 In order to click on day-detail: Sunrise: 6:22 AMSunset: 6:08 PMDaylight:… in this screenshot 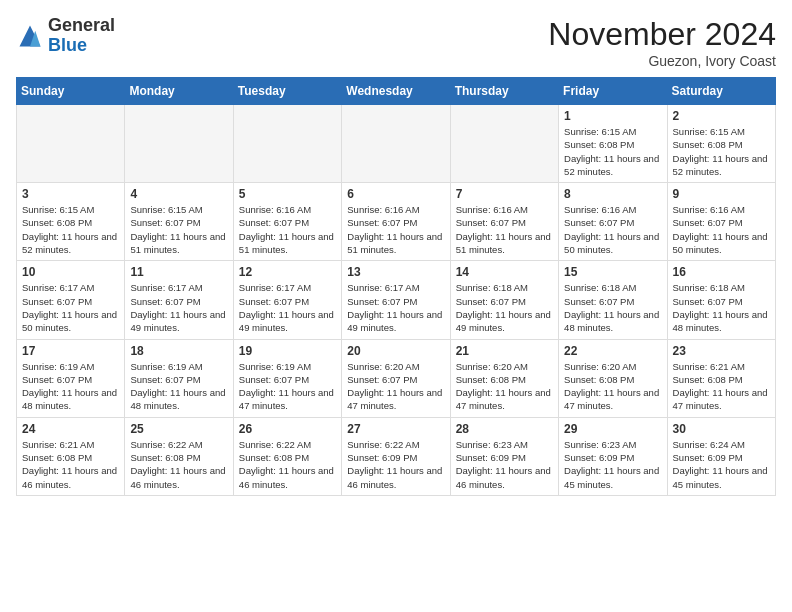, I will do `click(288, 464)`.